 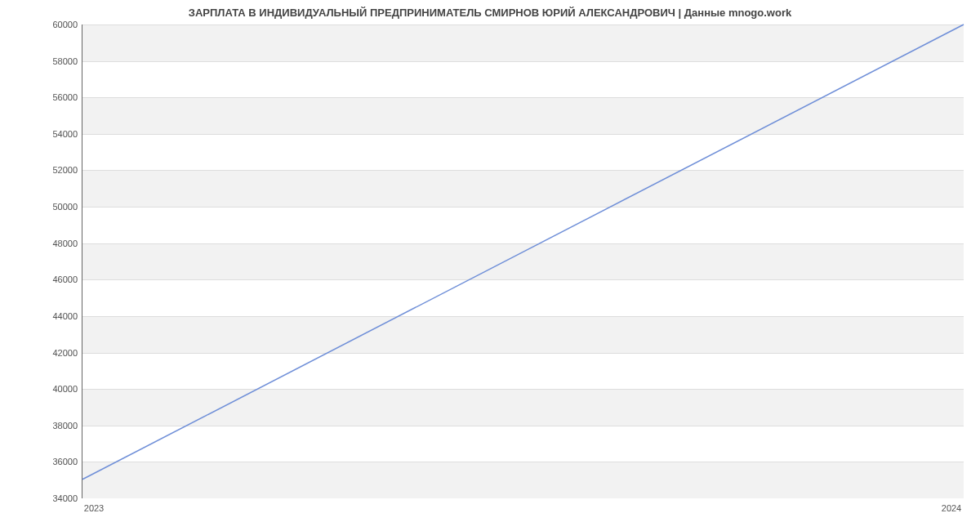 I want to click on x-tick-label: 2023, so click(x=94, y=508).